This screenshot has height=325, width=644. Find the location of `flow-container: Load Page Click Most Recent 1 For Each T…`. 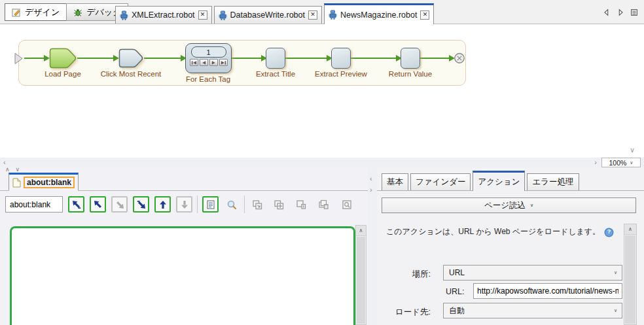

flow-container: Load Page Click Most Recent 1 For Each T… is located at coordinates (242, 63).